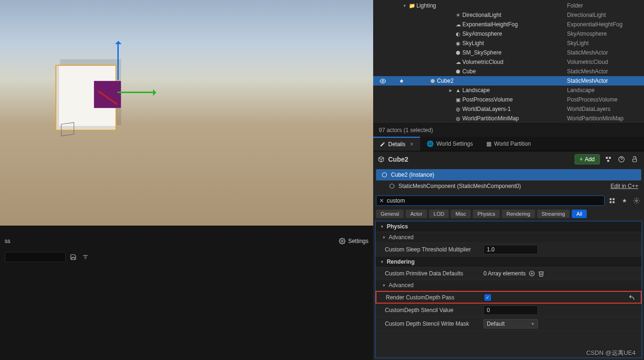 This screenshot has width=644, height=360. Describe the element at coordinates (511, 324) in the screenshot. I see `stencil-mask-select: Default ▼` at that location.